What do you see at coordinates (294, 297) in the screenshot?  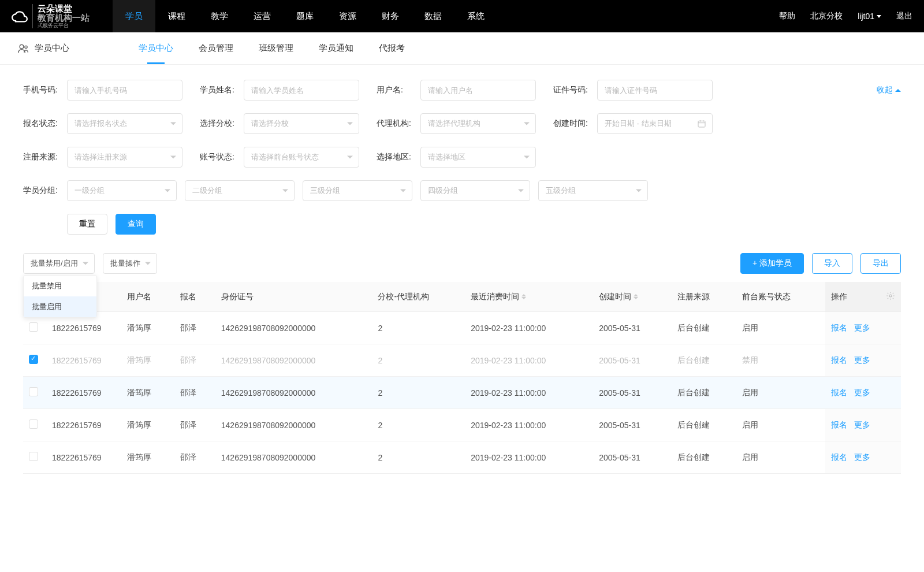 I see `col-idno: 身份证号` at bounding box center [294, 297].